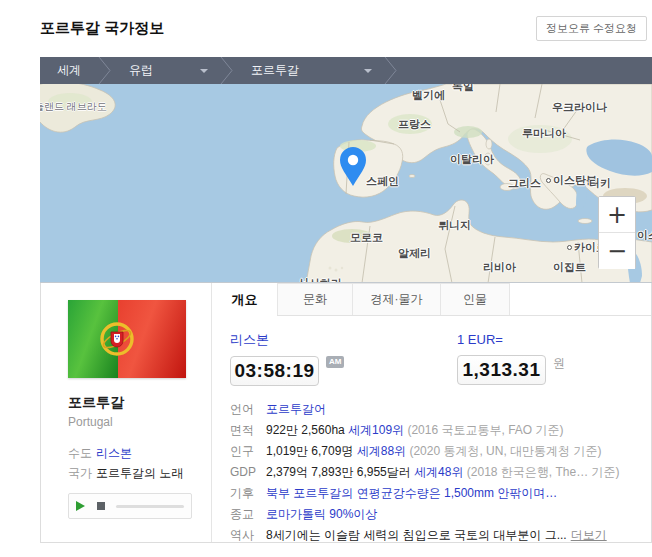 The height and width of the screenshot is (557, 652). I want to click on breadcrumb: 세계유럽포르투갈, so click(346, 70).